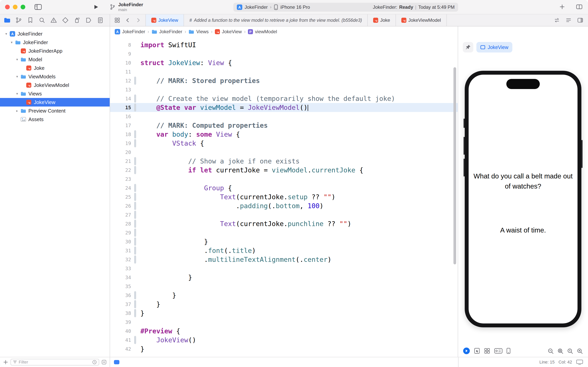 Image resolution: width=588 pixels, height=367 pixels. What do you see at coordinates (455, 166) in the screenshot?
I see `editor-scrollbar` at bounding box center [455, 166].